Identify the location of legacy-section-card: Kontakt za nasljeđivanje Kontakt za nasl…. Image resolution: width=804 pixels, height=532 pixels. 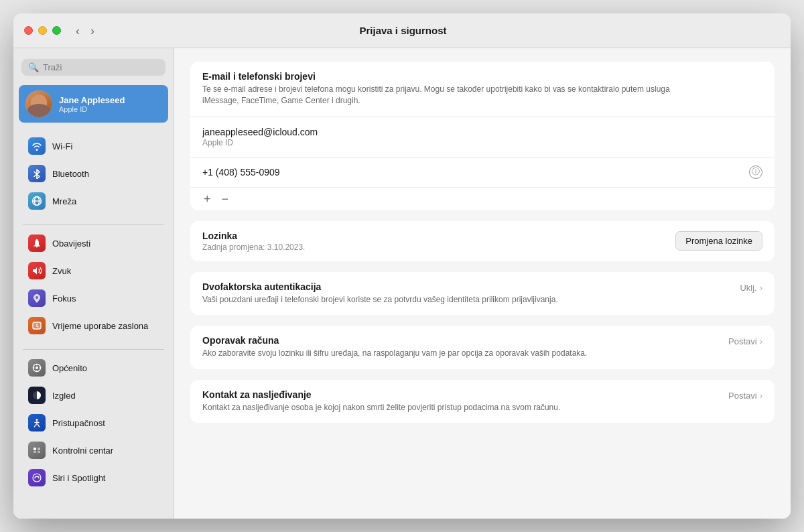
(482, 401).